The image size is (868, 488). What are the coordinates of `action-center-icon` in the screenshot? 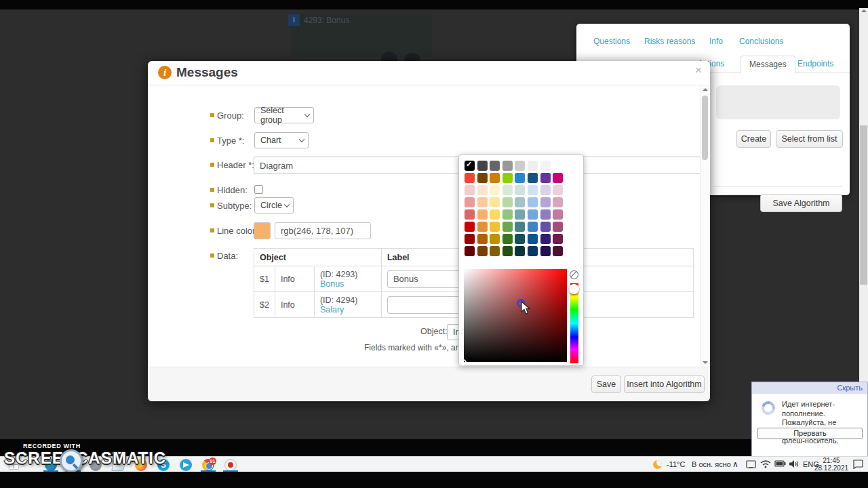 It's located at (858, 464).